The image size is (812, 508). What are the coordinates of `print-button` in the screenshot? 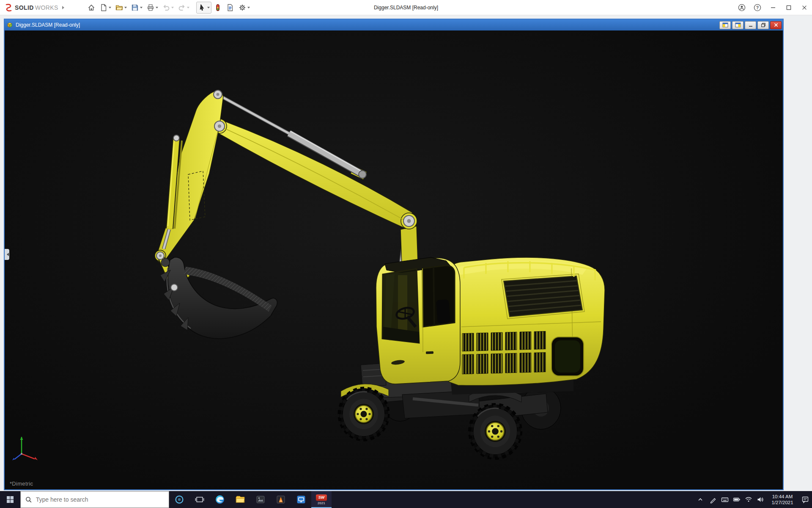 It's located at (152, 8).